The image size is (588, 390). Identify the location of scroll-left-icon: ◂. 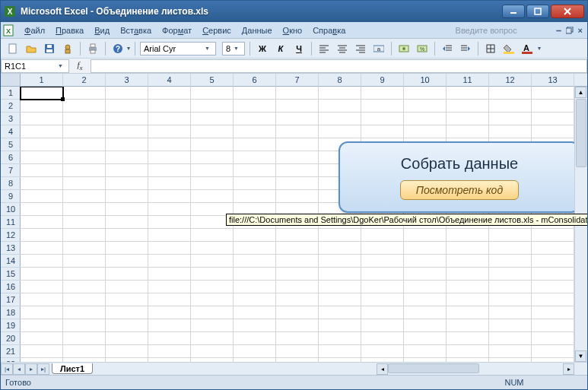
(382, 369).